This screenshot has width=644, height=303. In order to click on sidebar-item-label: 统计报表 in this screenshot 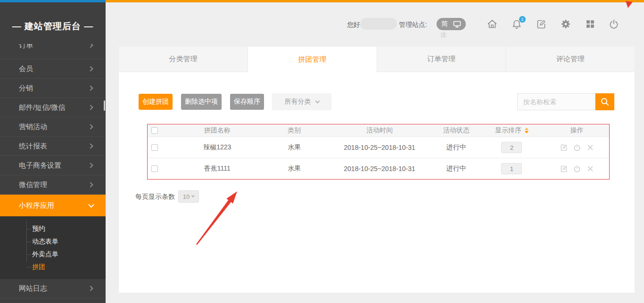, I will do `click(33, 146)`.